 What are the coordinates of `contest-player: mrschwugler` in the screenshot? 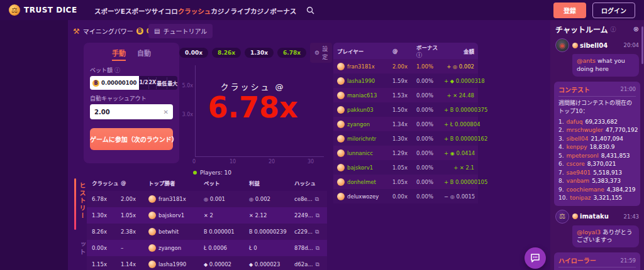 It's located at (585, 131).